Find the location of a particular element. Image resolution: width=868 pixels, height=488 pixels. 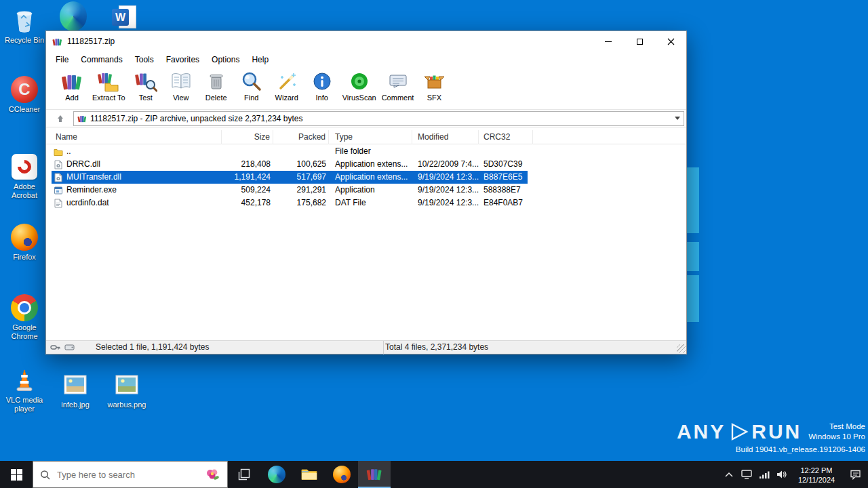

close-button is located at coordinates (671, 41).